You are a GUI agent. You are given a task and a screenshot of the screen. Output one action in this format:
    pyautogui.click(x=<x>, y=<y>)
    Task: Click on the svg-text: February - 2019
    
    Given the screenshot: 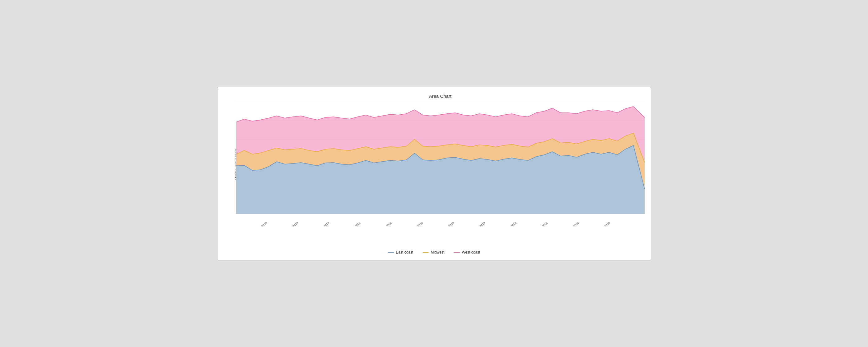 What is the action you would take?
    pyautogui.click(x=289, y=224)
    